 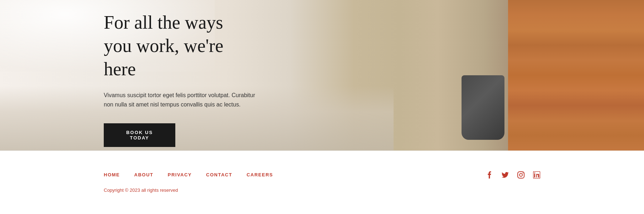 What do you see at coordinates (322, 175) in the screenshot?
I see `footer-nav: HOME ABOUT PRIVACY CONTACT CAREERS` at bounding box center [322, 175].